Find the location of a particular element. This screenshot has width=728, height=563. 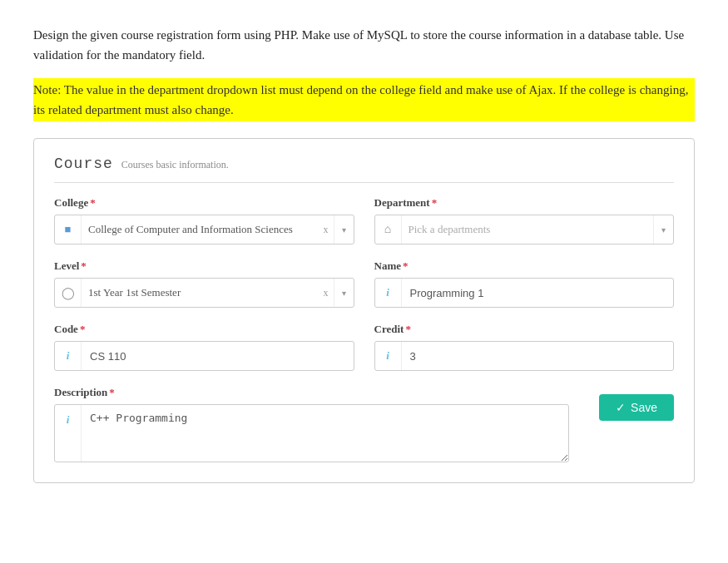

level-value: 1st Year 1st Semester is located at coordinates (200, 293).